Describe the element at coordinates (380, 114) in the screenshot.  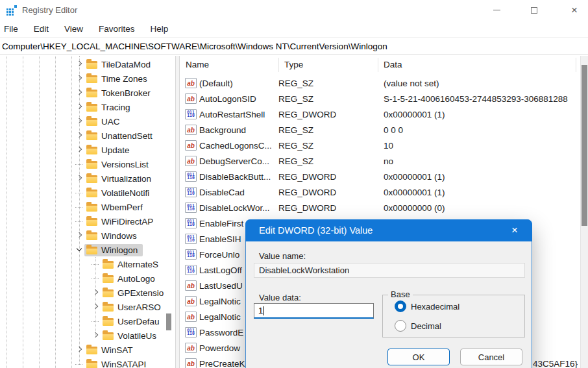
I see `registry-value-row: 011 110 AutoRestartShell REG_DWORD 0x000…` at that location.